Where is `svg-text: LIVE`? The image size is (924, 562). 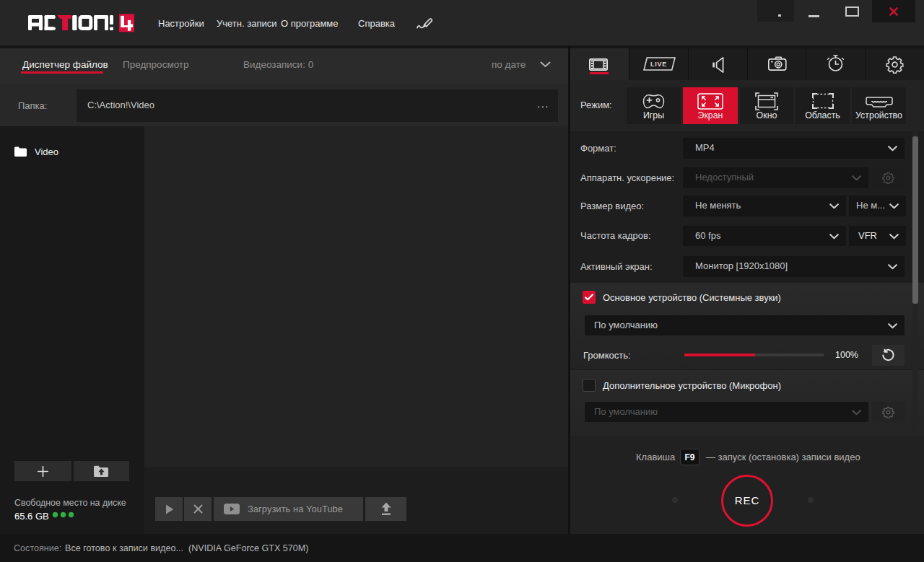
svg-text: LIVE is located at coordinates (658, 64).